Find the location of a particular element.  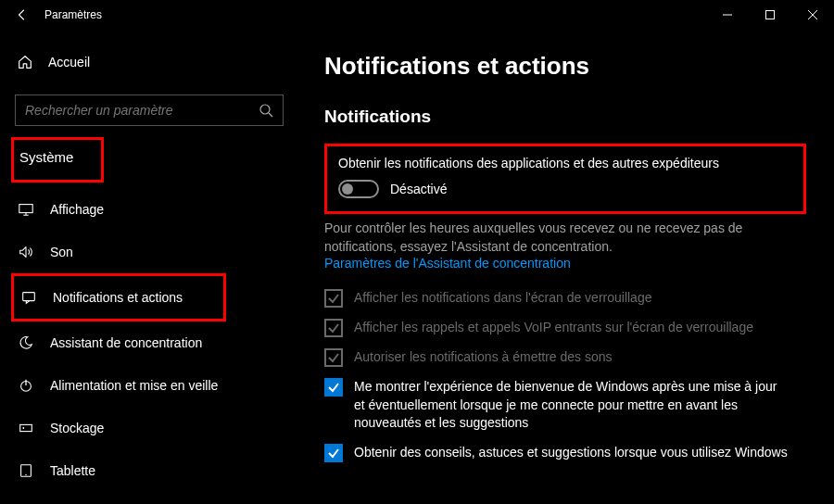

description-text: Pour contrôler les heures auxquelles vou… is located at coordinates (565, 237).